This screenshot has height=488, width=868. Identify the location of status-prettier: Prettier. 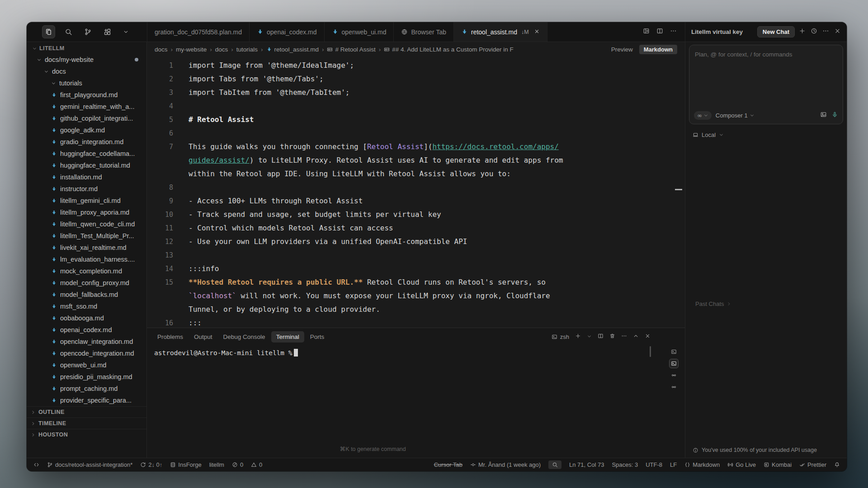
(813, 465).